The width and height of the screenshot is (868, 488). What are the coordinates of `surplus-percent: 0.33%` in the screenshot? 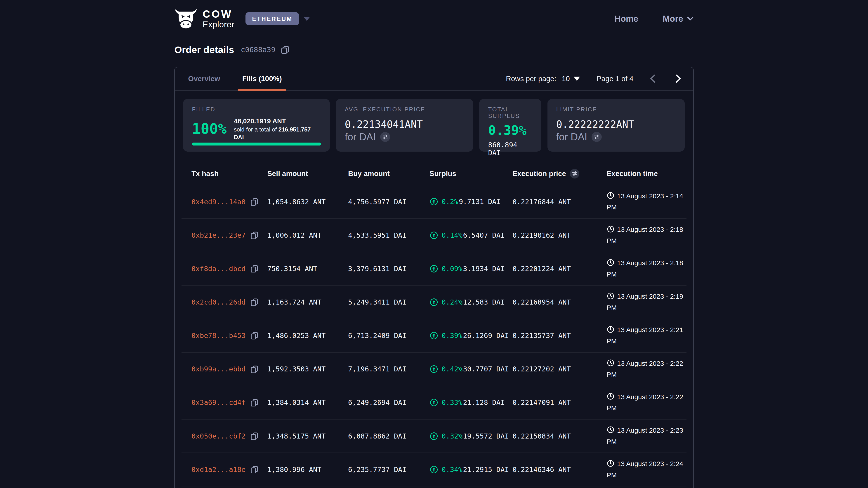 It's located at (452, 402).